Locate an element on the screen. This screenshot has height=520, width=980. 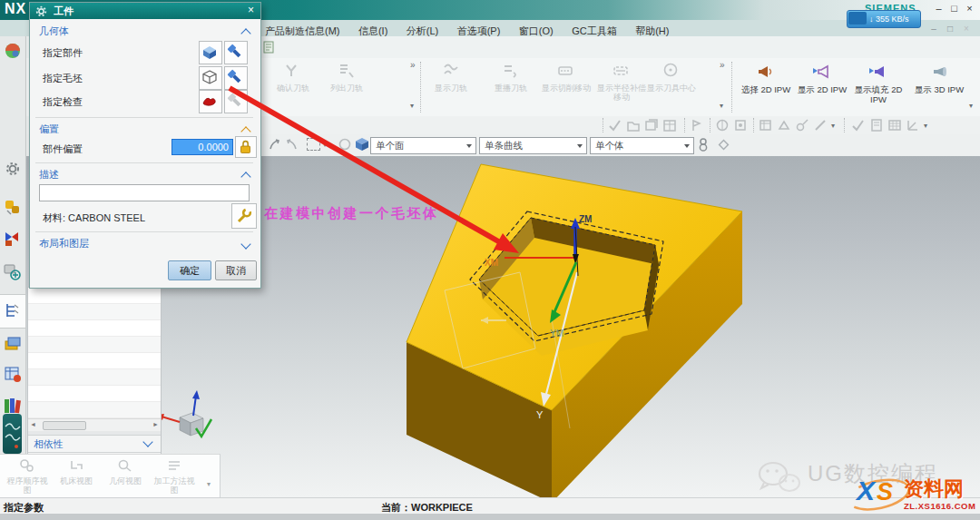
part-offset-input: 0.0000 is located at coordinates (202, 147).